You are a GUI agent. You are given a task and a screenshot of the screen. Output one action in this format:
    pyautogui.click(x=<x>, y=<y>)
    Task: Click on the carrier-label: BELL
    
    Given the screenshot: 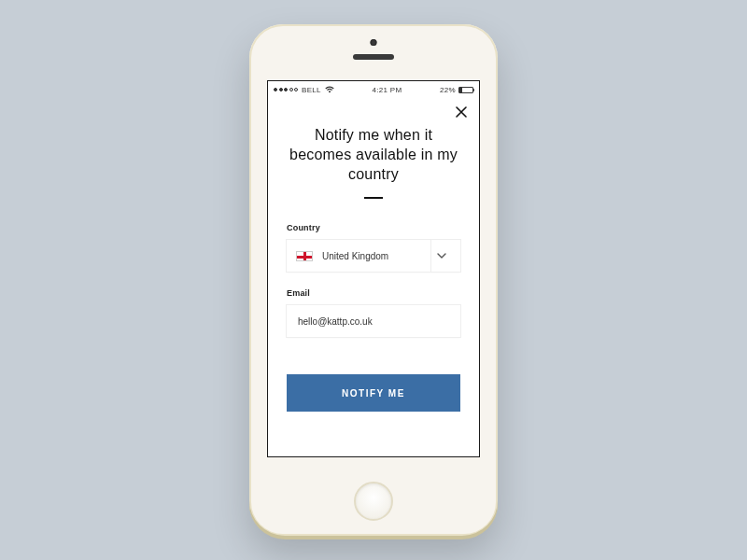 What is the action you would take?
    pyautogui.click(x=312, y=90)
    